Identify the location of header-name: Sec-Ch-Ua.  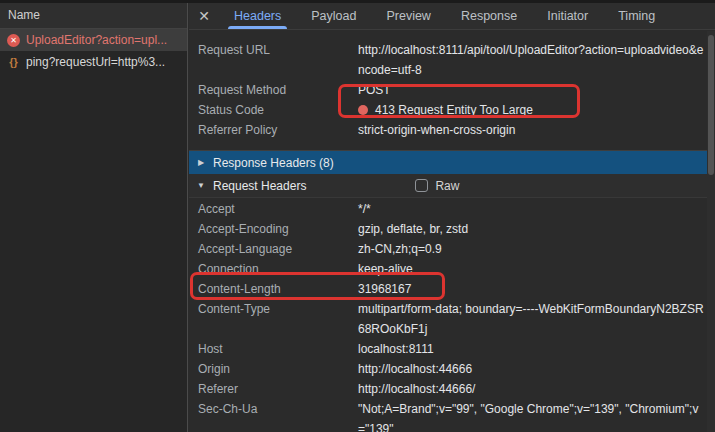
(274, 416).